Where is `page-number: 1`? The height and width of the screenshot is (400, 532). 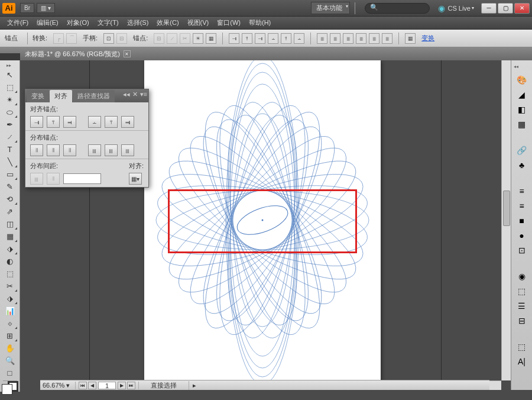 page-number: 1 is located at coordinates (107, 386).